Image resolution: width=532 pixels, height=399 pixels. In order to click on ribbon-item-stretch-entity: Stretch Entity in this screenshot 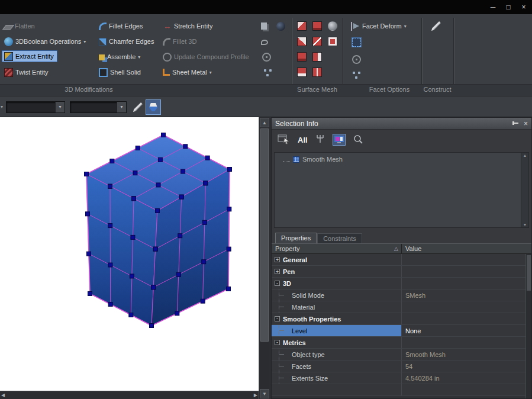, I will do `click(188, 26)`.